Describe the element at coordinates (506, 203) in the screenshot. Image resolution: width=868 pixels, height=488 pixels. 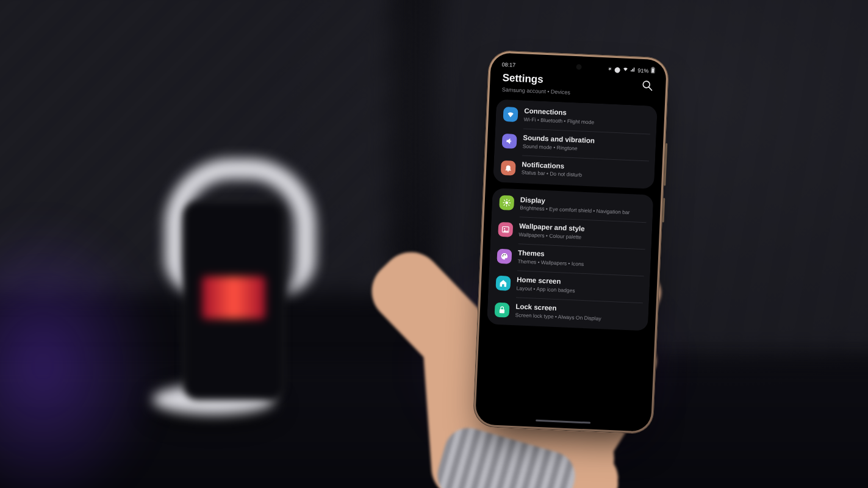
I see `display-icon` at that location.